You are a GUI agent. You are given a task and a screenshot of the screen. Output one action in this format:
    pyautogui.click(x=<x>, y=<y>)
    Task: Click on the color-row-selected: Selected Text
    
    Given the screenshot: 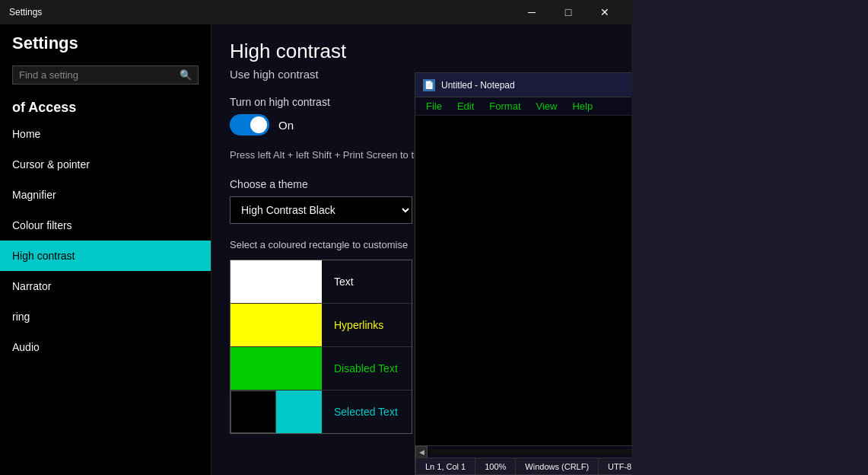 What is the action you would take?
    pyautogui.click(x=321, y=412)
    